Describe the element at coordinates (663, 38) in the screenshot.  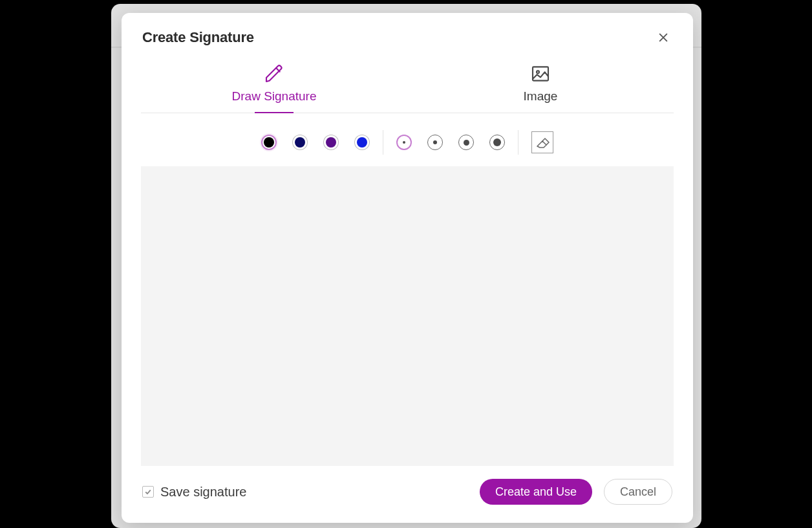
I see `close-button` at that location.